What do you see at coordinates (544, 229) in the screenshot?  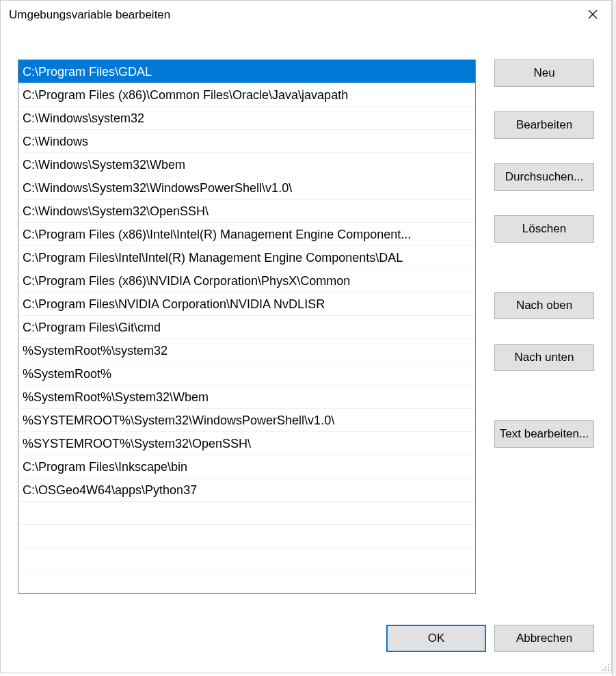 I see `delete-button: Löschen` at bounding box center [544, 229].